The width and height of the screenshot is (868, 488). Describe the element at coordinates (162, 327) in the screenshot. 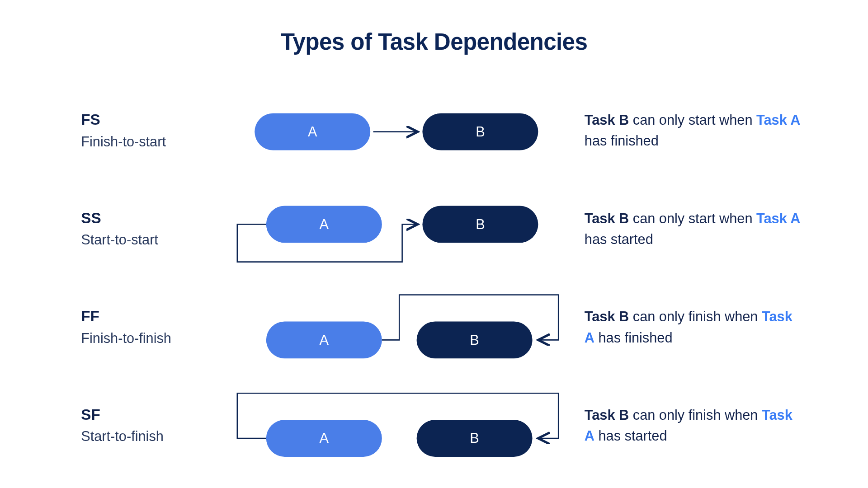

I see `row-label: FF Finish-to-finish` at that location.